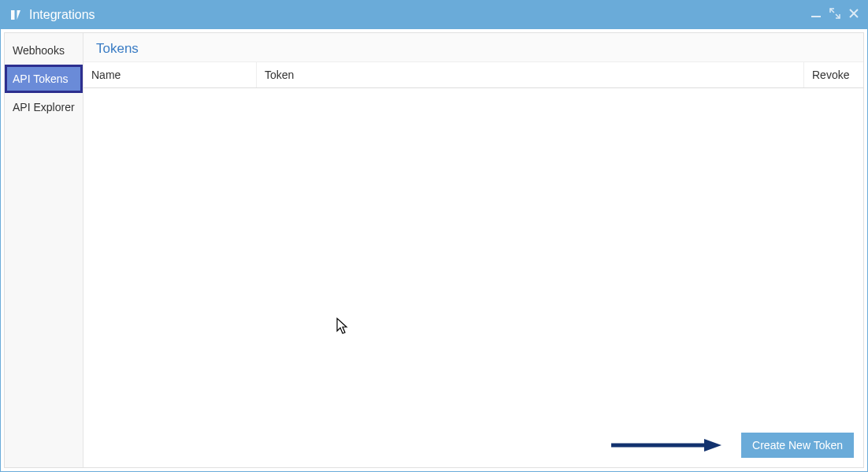  What do you see at coordinates (170, 75) in the screenshot?
I see `column-header-name: Name` at bounding box center [170, 75].